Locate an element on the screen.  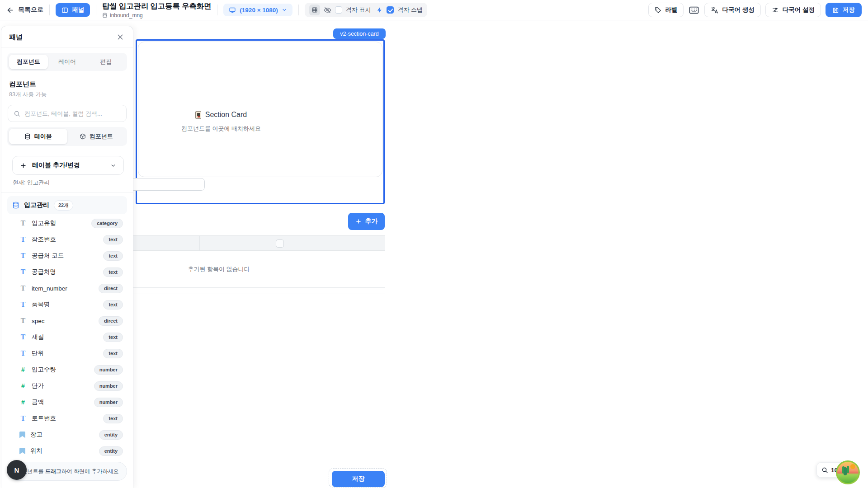
tab-layers: 레이어 is located at coordinates (67, 62).